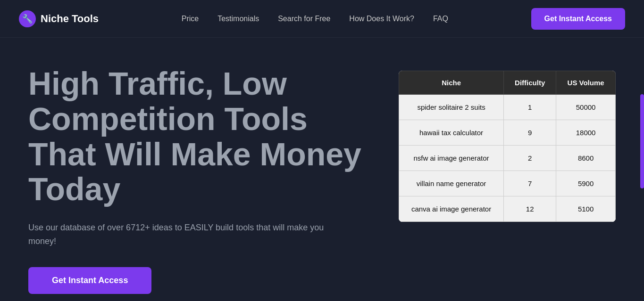 The image size is (644, 301). Describe the element at coordinates (190, 19) in the screenshot. I see `nav-price: Price` at that location.